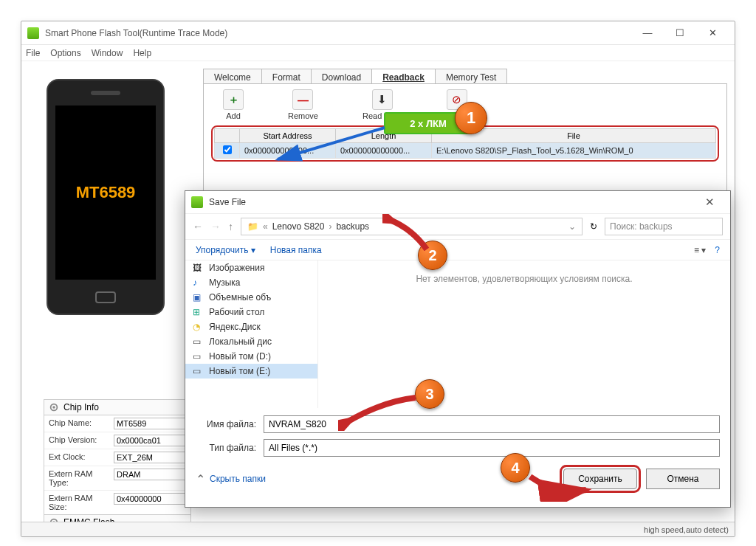  I want to click on statusbar: high speed,auto detect), so click(378, 529).